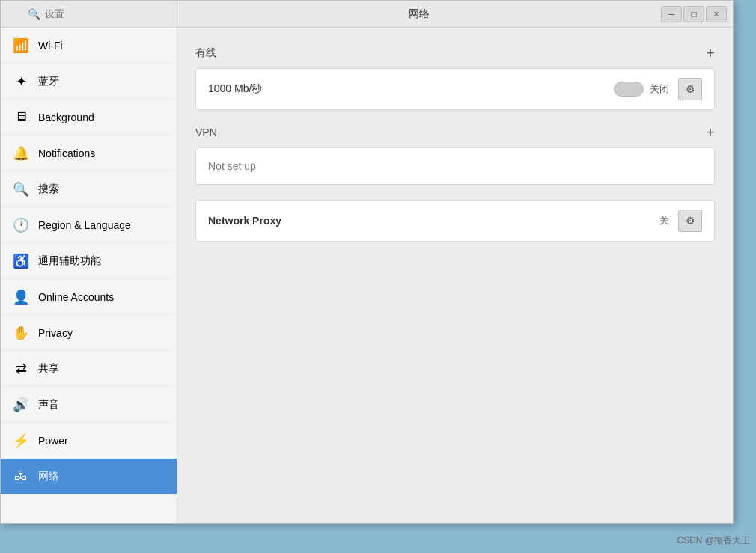  What do you see at coordinates (406, 89) in the screenshot?
I see `wired-speed: 1000 Mb/秒` at bounding box center [406, 89].